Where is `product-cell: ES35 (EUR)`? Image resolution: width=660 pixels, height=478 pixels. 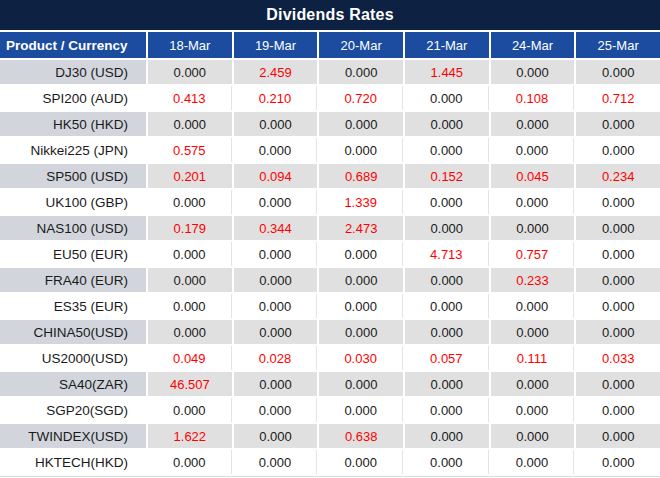 product-cell: ES35 (EUR) is located at coordinates (73, 306).